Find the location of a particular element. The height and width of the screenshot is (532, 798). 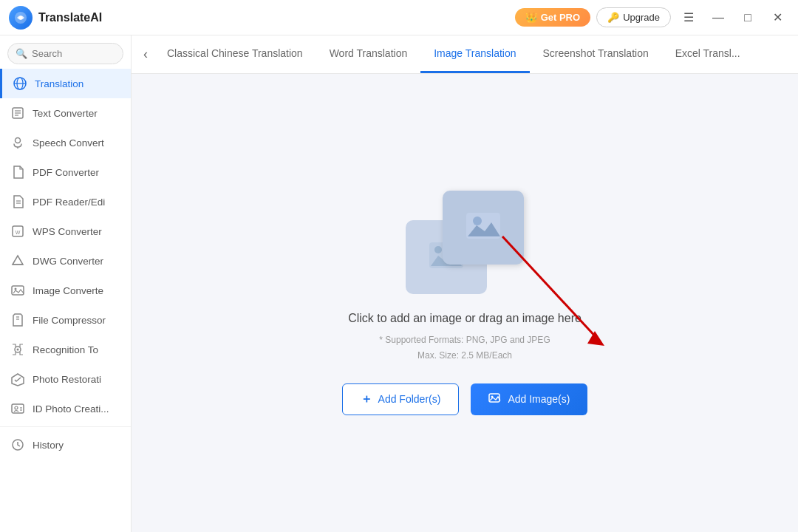

sidebar-item-recognition: Recognition To is located at coordinates (65, 349).